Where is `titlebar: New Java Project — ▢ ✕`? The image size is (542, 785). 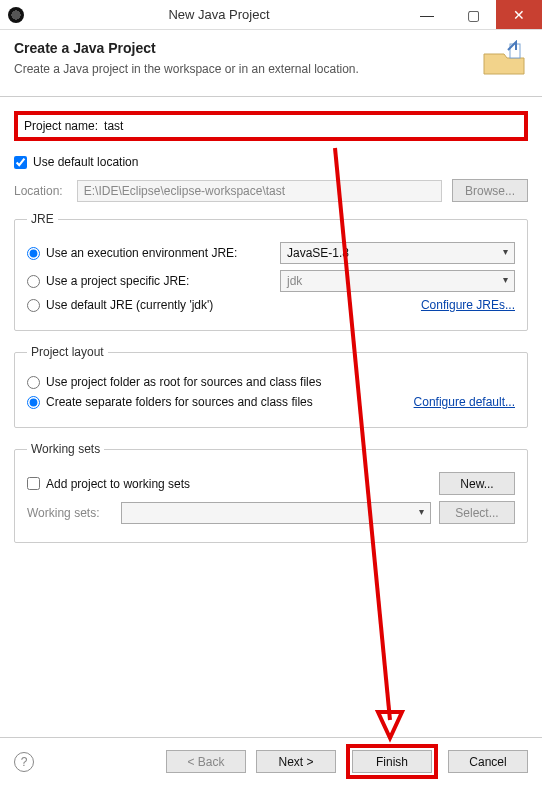 titlebar: New Java Project — ▢ ✕ is located at coordinates (271, 15).